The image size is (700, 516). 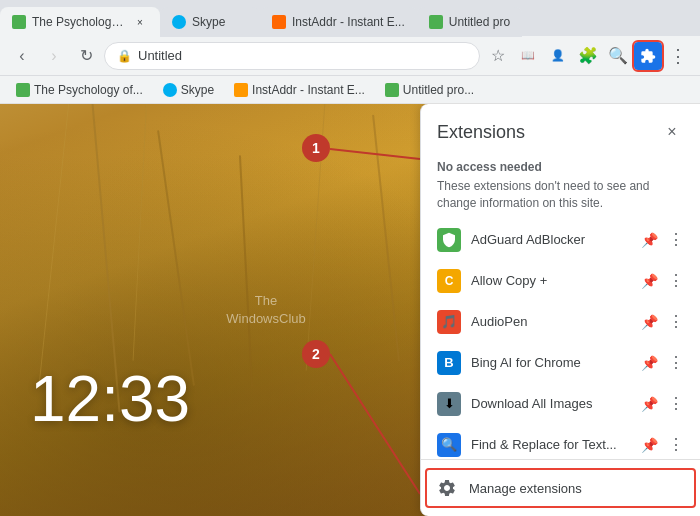 I want to click on ext-name-findreplace: Find & Replace for Text..., so click(x=551, y=444).